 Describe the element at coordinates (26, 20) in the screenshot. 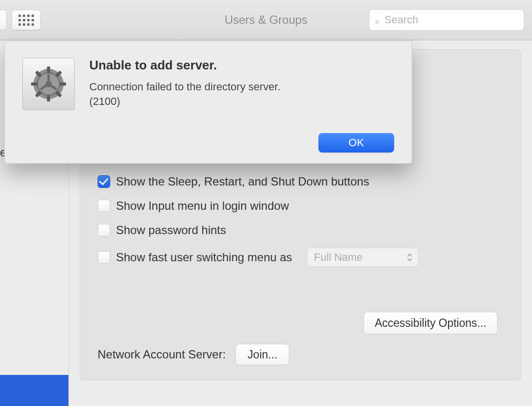

I see `show-all-button` at that location.